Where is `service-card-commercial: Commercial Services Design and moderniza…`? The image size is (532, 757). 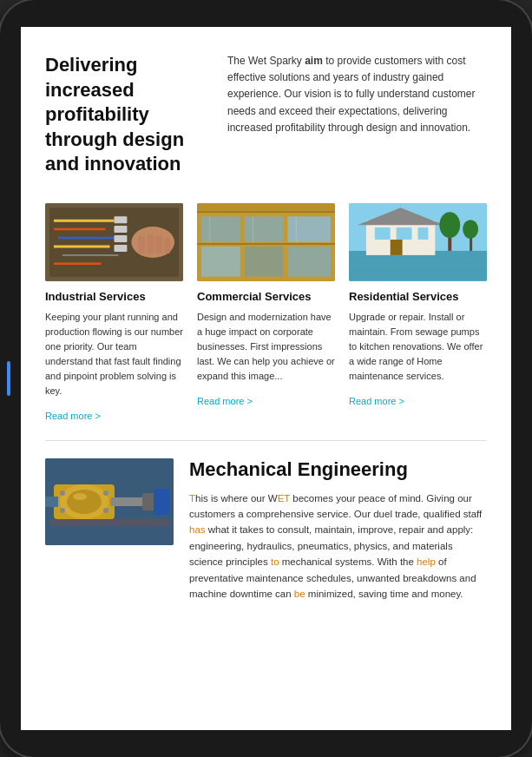 service-card-commercial: Commercial Services Design and moderniza… is located at coordinates (266, 313).